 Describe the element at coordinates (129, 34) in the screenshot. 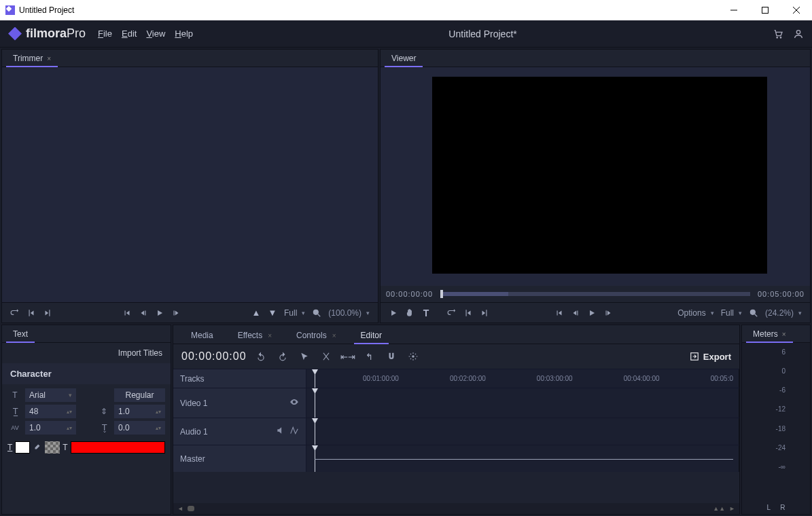

I see `menu-edit: Edit` at that location.